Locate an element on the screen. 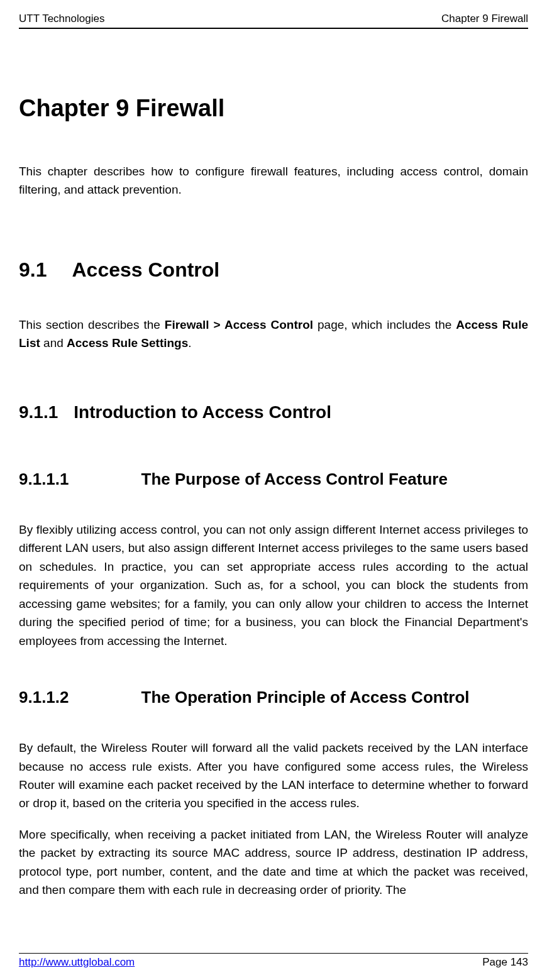 This screenshot has height=980, width=547. text-span: and is located at coordinates (53, 343).